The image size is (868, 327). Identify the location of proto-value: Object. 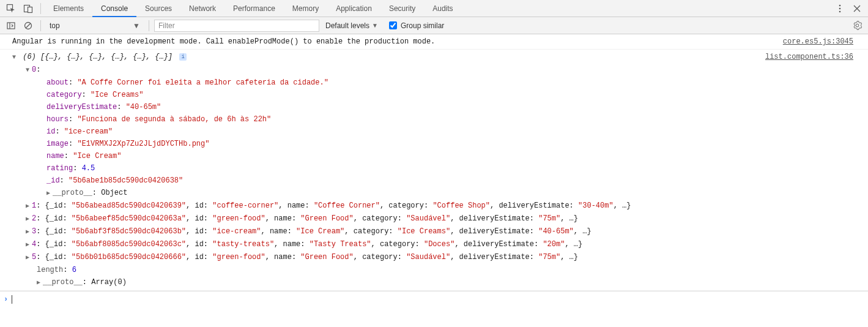
(114, 193).